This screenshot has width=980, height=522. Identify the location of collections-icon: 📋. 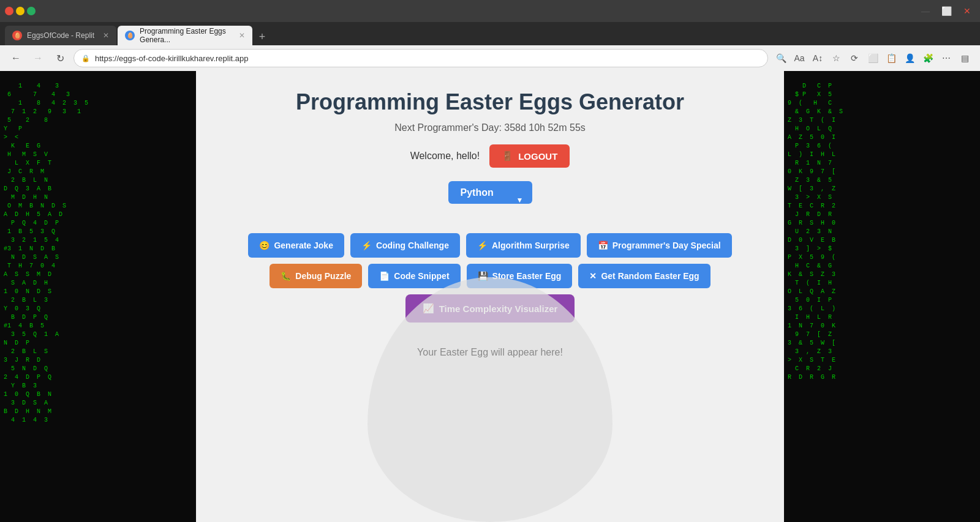
(891, 58).